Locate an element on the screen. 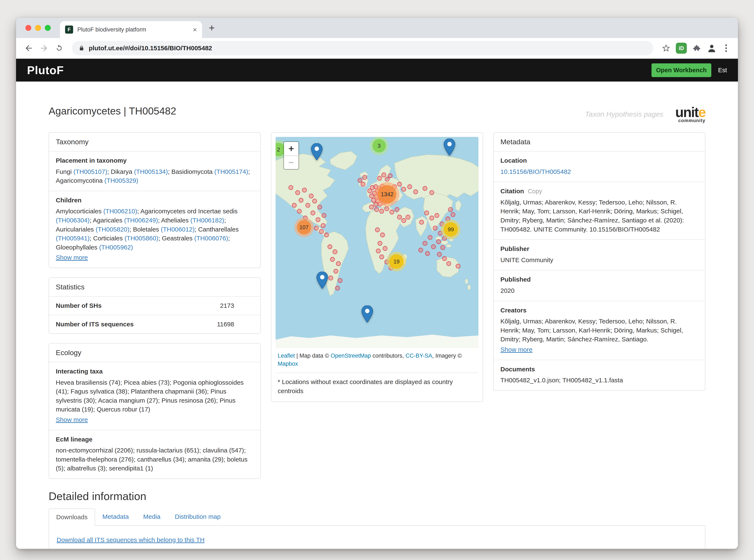 This screenshot has height=560, width=754. citation-text: Kõljalg, Urmas; Abarenkov, Kessy; Teders… is located at coordinates (599, 216).